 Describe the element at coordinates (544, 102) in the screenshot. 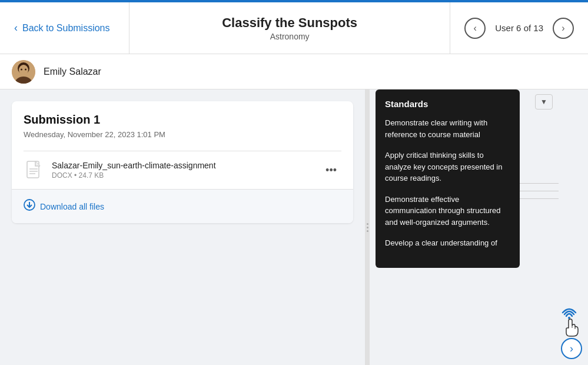

I see `dropdown-arrow-icon: ▼` at that location.